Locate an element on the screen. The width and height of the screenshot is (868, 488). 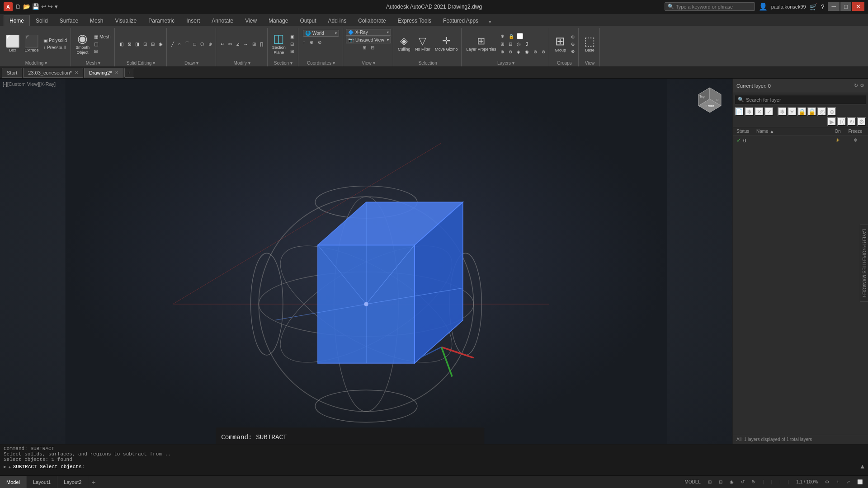
mesh-btn1: ▦Mesh is located at coordinates (102, 37).